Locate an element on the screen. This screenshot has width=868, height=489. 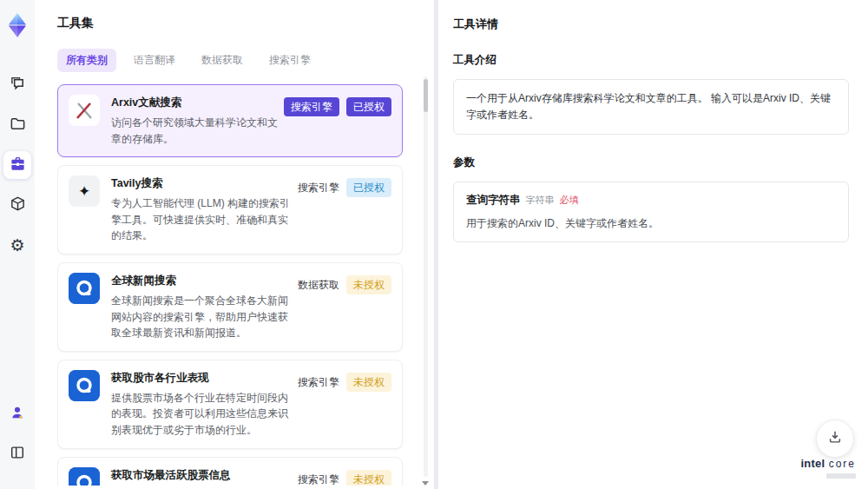
tool-name: 获取市场最活跃股票信息 is located at coordinates (205, 476).